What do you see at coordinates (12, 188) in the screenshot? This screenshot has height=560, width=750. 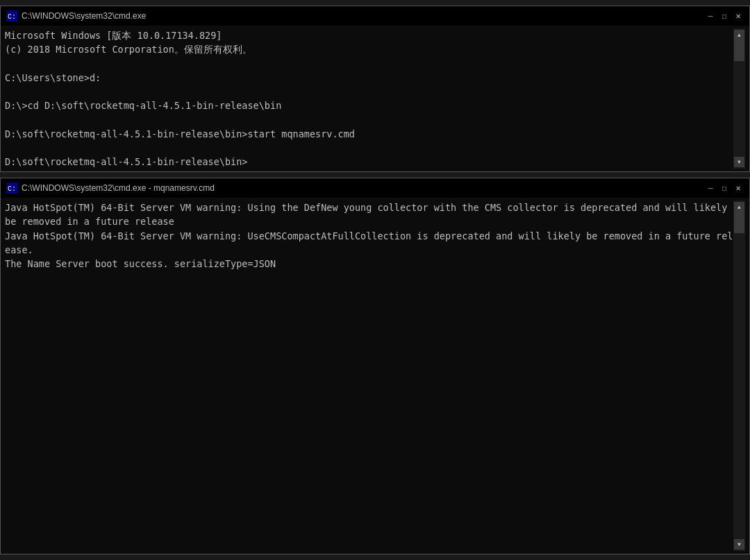 I see `cmd-icon-2: C:` at bounding box center [12, 188].